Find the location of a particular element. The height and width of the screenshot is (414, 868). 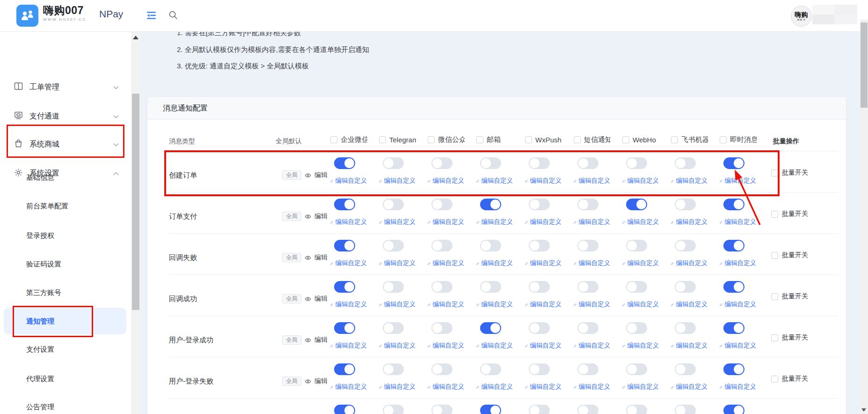

scroll-down-arrow-icon is located at coordinates (864, 410).